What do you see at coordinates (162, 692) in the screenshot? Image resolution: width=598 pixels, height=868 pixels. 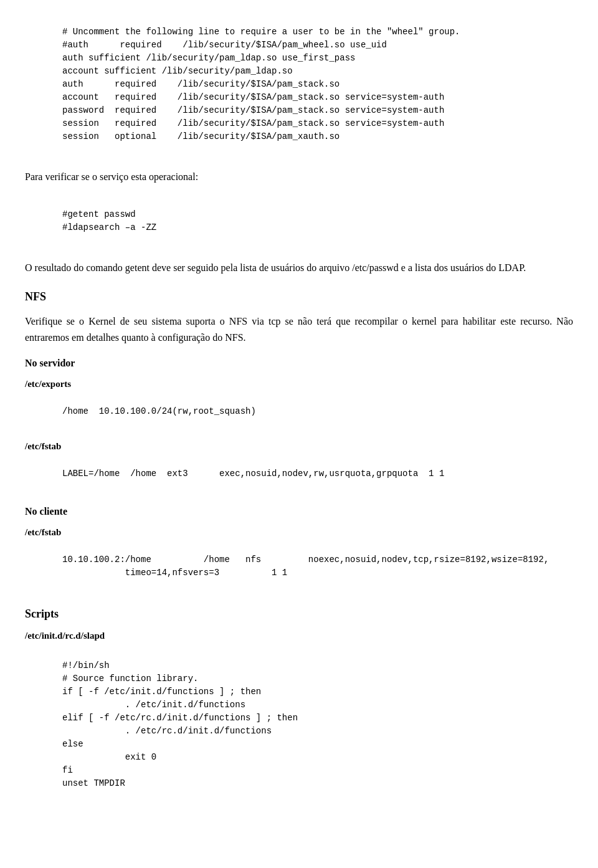 I see `script-line-3: if [ -f /etc/init.d/functions ] ; then` at bounding box center [162, 692].